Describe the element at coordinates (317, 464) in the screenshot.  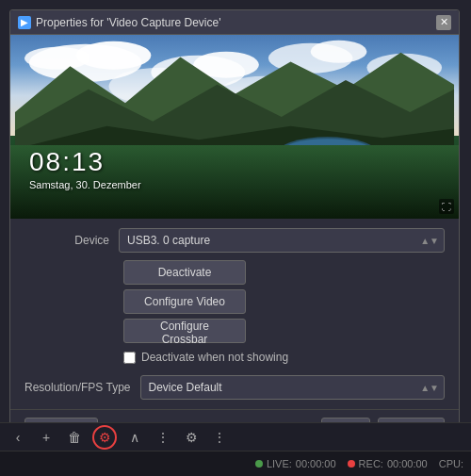
I see `live-time: 00:00:00` at that location.